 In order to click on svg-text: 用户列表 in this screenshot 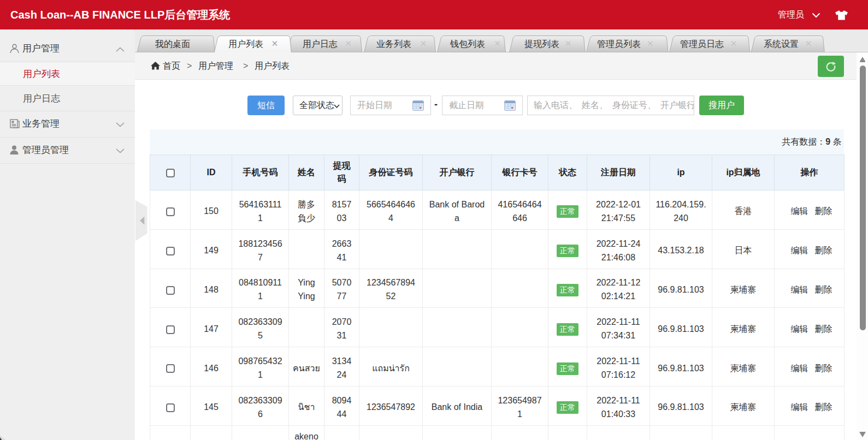, I will do `click(246, 44)`.